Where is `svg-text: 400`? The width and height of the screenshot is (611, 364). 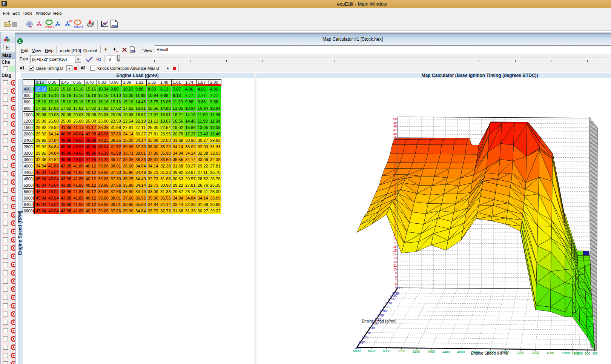 svg-text: 400 is located at coordinates (594, 353).